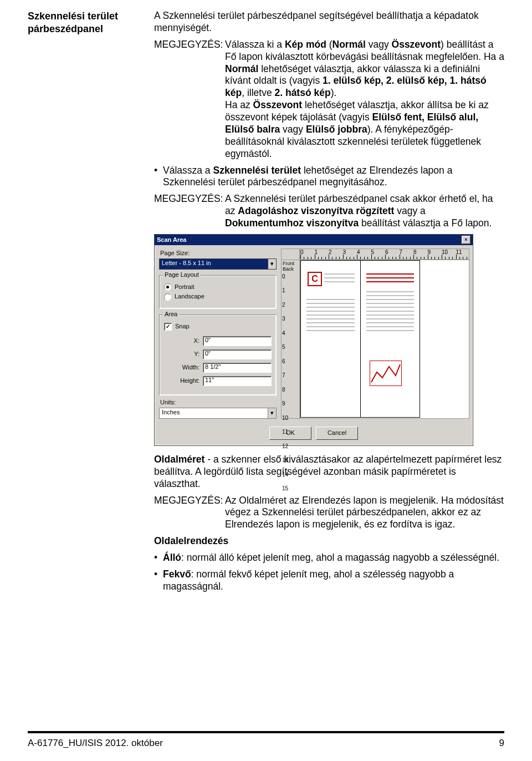  What do you see at coordinates (285, 447) in the screenshot?
I see `ruler-tick-label: 12` at bounding box center [285, 447].